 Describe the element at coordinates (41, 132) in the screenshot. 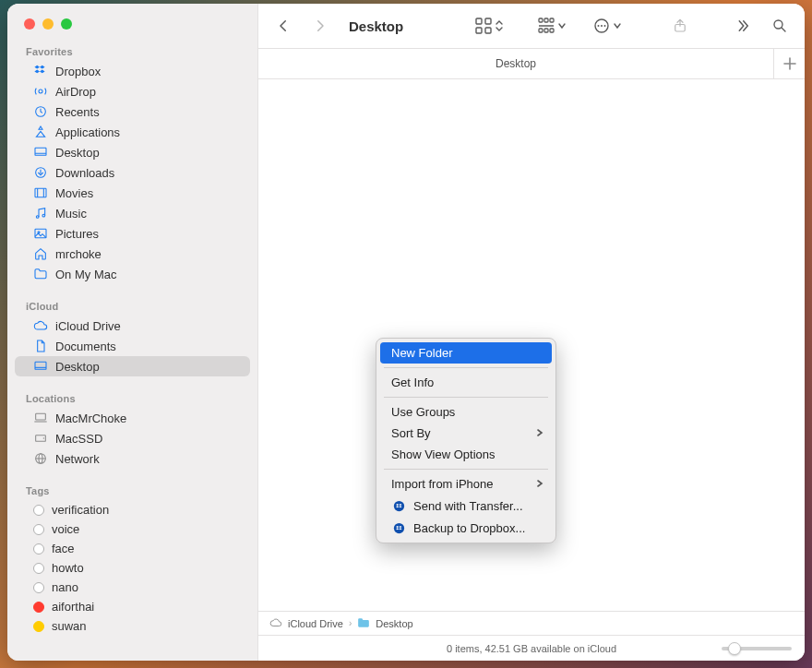

I see `apps-icon` at that location.